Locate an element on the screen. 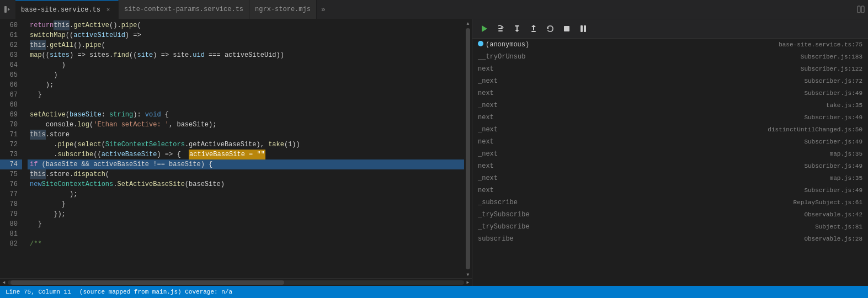 Image resolution: width=868 pixels, height=298 pixels. stack-item-9: _nextmap.js:35 is located at coordinates (670, 154).